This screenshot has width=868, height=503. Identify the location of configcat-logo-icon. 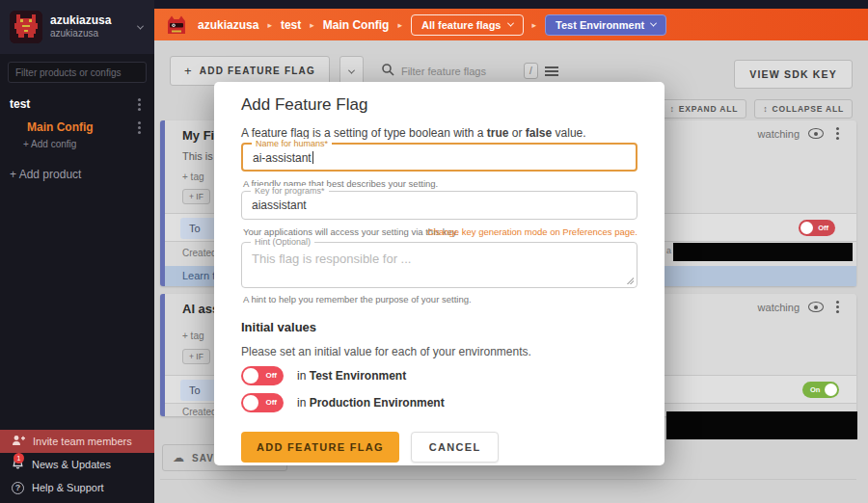
(176, 25).